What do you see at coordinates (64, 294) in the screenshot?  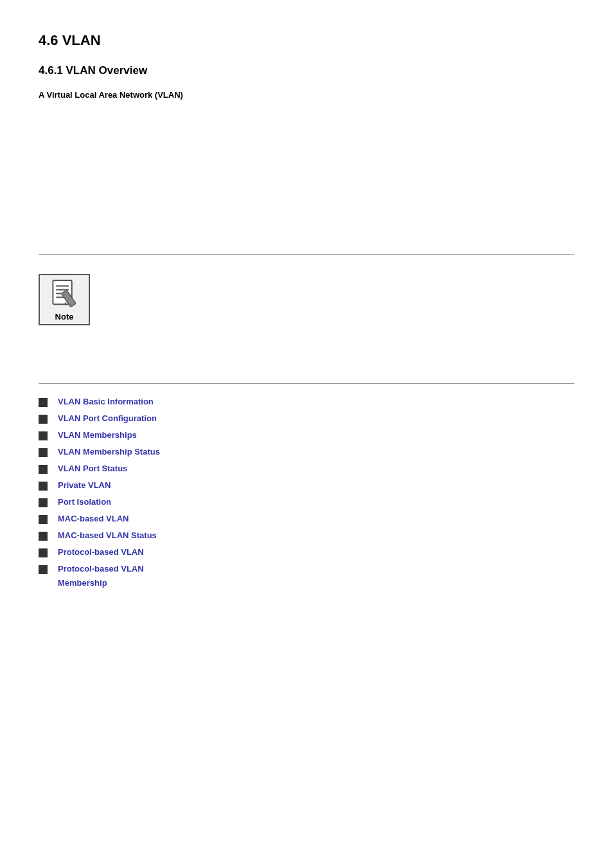 I see `note-icon` at bounding box center [64, 294].